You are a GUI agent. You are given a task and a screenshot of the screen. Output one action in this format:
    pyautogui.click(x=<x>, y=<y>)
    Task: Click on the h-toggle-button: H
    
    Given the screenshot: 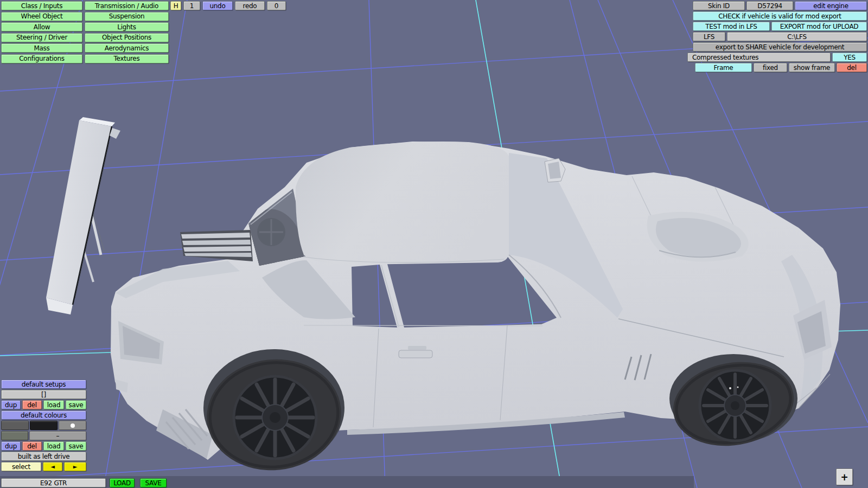 What is the action you would take?
    pyautogui.click(x=176, y=5)
    